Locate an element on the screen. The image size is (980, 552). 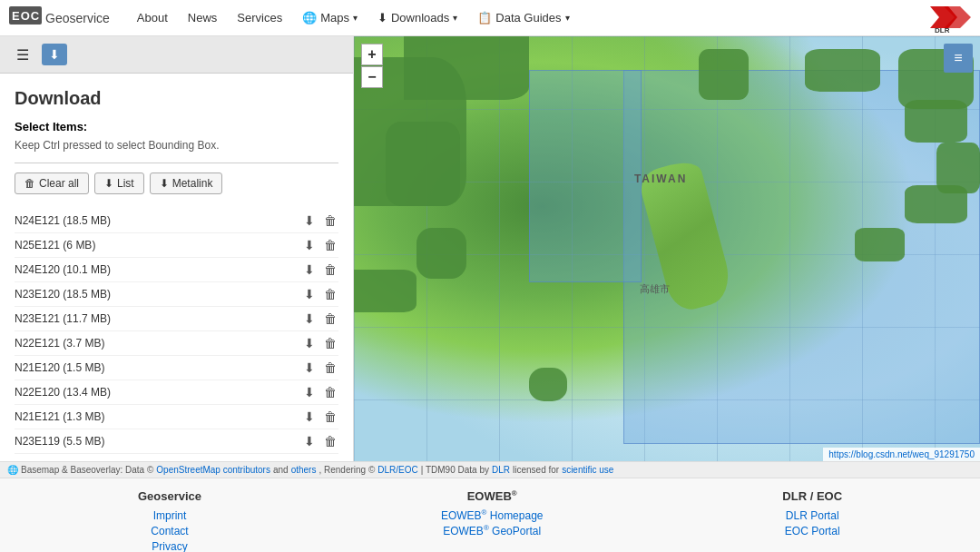
data-guides-caret-icon: ▾ is located at coordinates (568, 18).